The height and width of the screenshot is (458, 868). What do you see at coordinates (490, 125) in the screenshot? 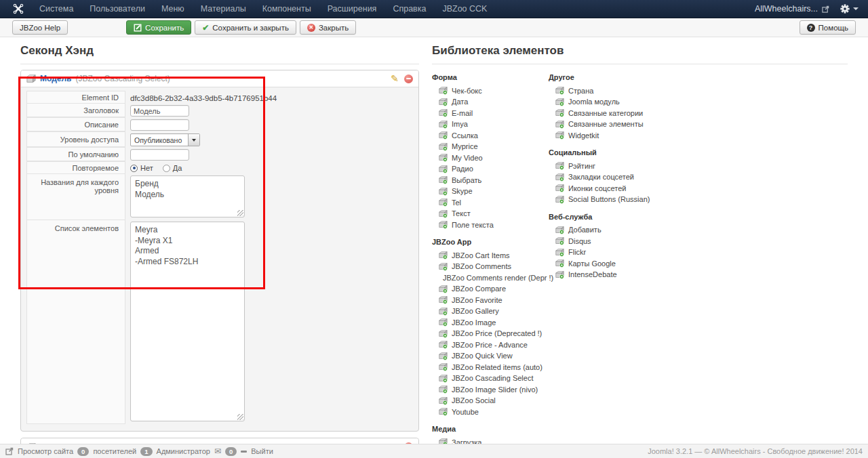
I see `library-element-item: Imya` at bounding box center [490, 125].